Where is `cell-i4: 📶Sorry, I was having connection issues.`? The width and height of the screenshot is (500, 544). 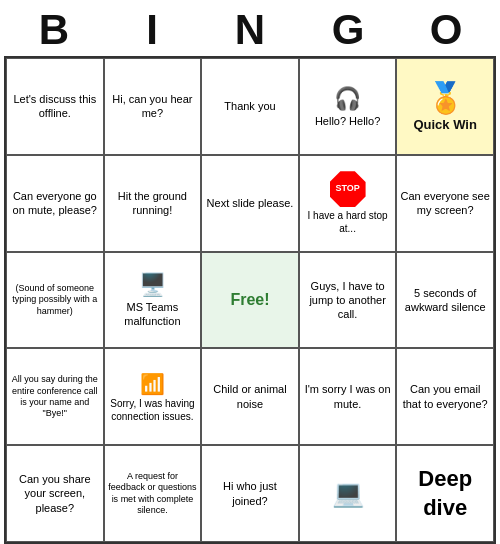 cell-i4: 📶Sorry, I was having connection issues. is located at coordinates (153, 396).